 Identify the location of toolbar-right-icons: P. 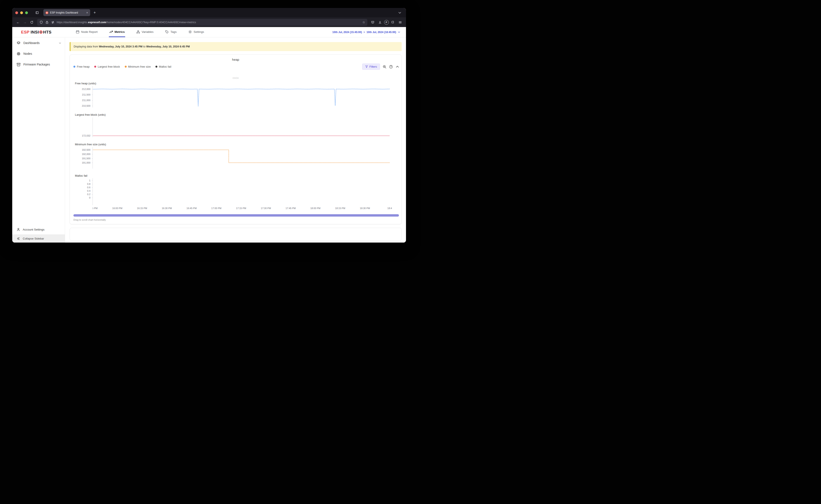
(386, 22).